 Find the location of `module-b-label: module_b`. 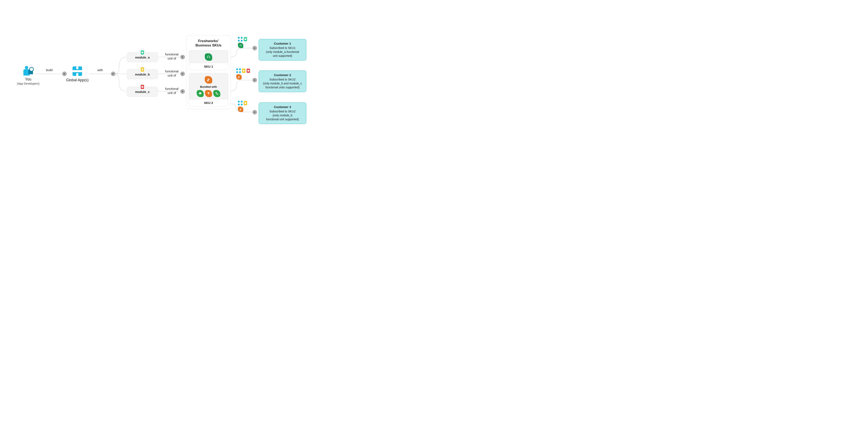

module-b-label: module_b is located at coordinates (143, 74).